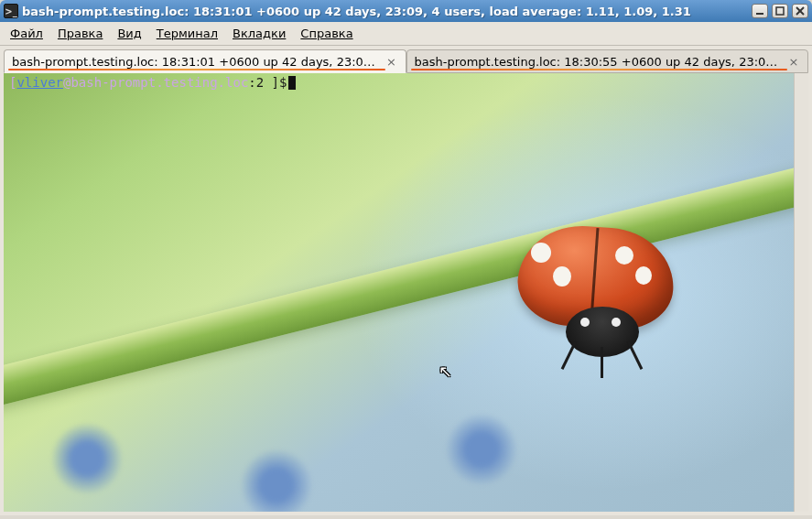  I want to click on maximize-button, so click(780, 11).